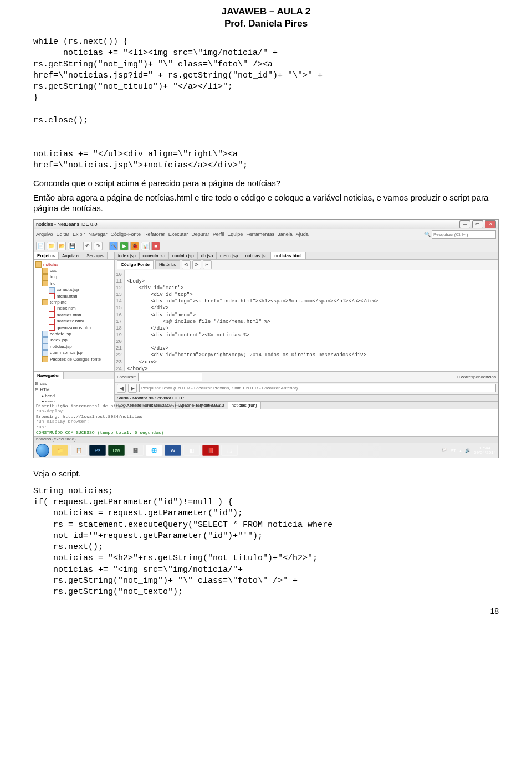 The height and width of the screenshot is (759, 532). What do you see at coordinates (154, 256) in the screenshot?
I see `editor-tab: conecta.jsp` at bounding box center [154, 256].